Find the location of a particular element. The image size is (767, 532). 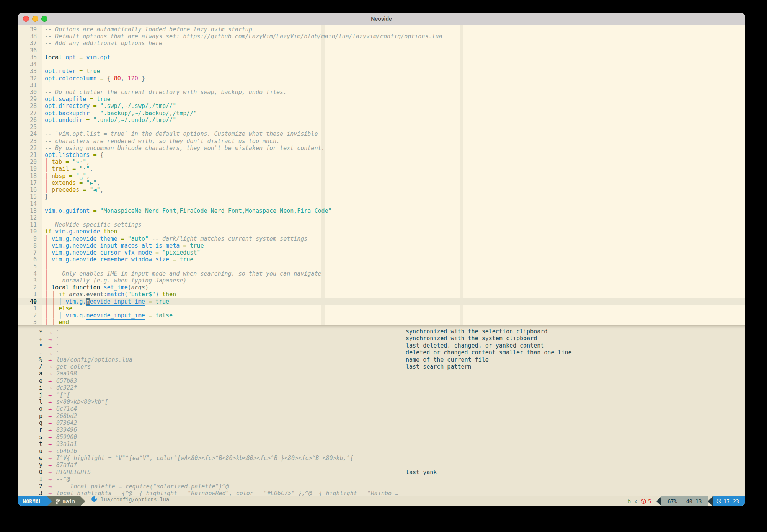

line-number: 37 is located at coordinates (27, 43).